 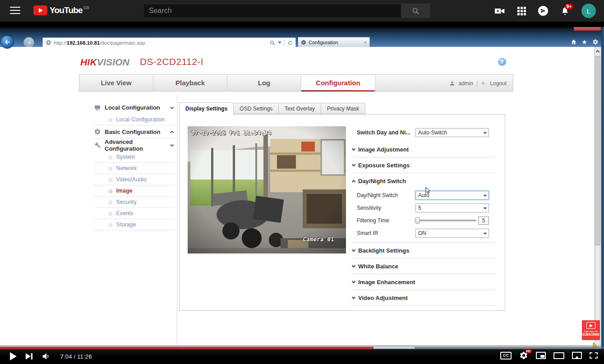 I want to click on smart-ir-row: Smart IR ON, so click(x=424, y=233).